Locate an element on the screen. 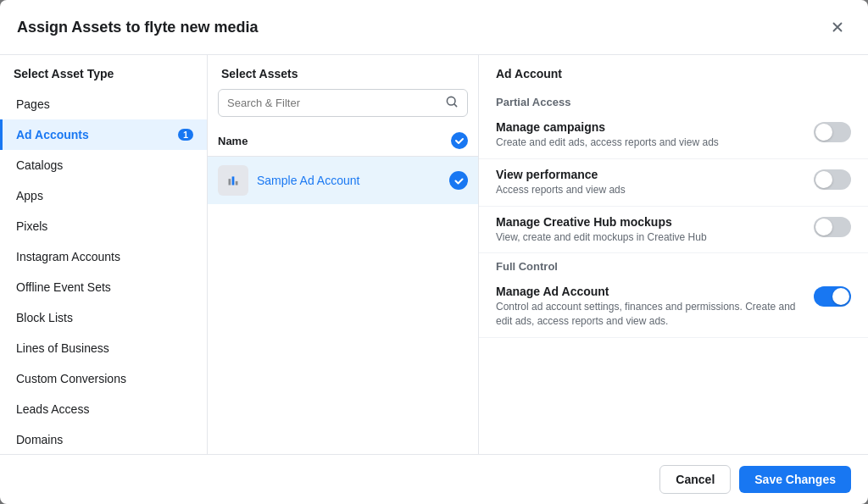 The image size is (868, 504). permission-row-manage-ad-account: Manage Ad Account Control ad account set… is located at coordinates (673, 307).